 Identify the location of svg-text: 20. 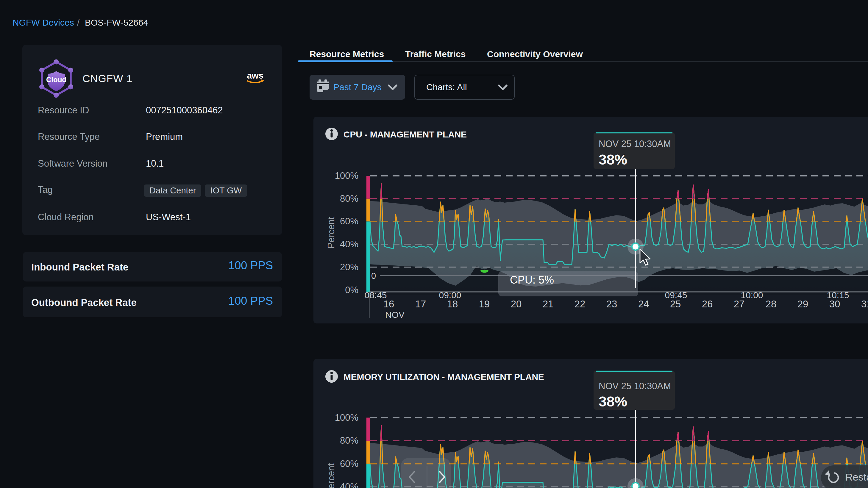
(516, 304).